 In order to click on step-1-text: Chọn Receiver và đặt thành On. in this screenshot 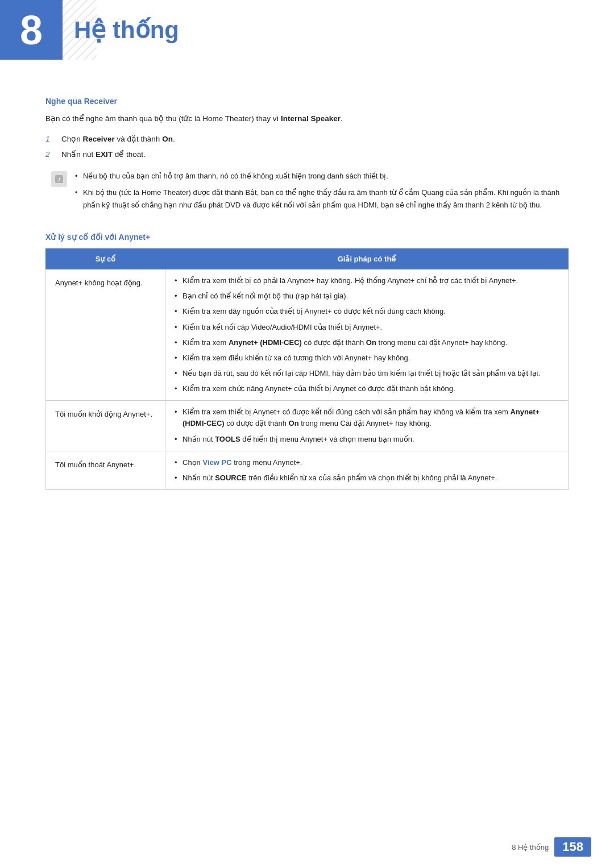, I will do `click(118, 139)`.